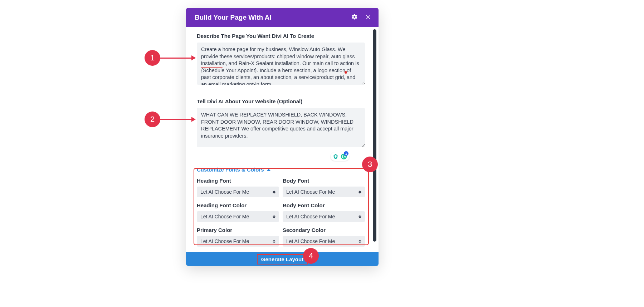 The width and height of the screenshot is (644, 307). What do you see at coordinates (225, 217) in the screenshot?
I see `heading-font-color-value: Let AI Choose For Me` at bounding box center [225, 217].